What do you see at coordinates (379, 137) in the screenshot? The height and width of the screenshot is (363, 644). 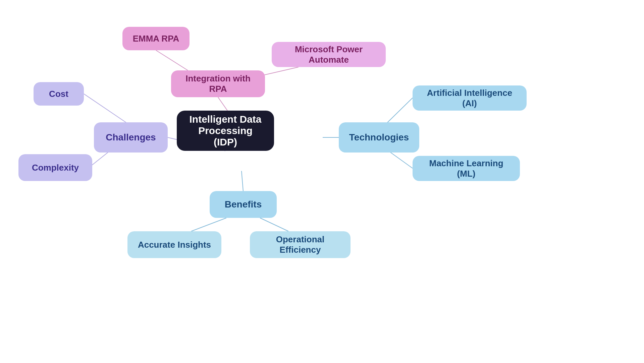 I see `technologies-label: Technologies` at bounding box center [379, 137].